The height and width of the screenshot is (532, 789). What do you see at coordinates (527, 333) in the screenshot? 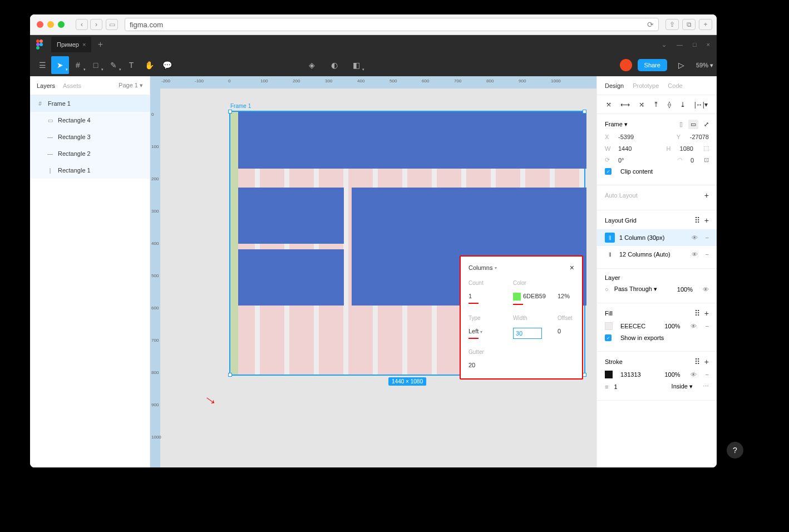
I see `width-input` at bounding box center [527, 333].